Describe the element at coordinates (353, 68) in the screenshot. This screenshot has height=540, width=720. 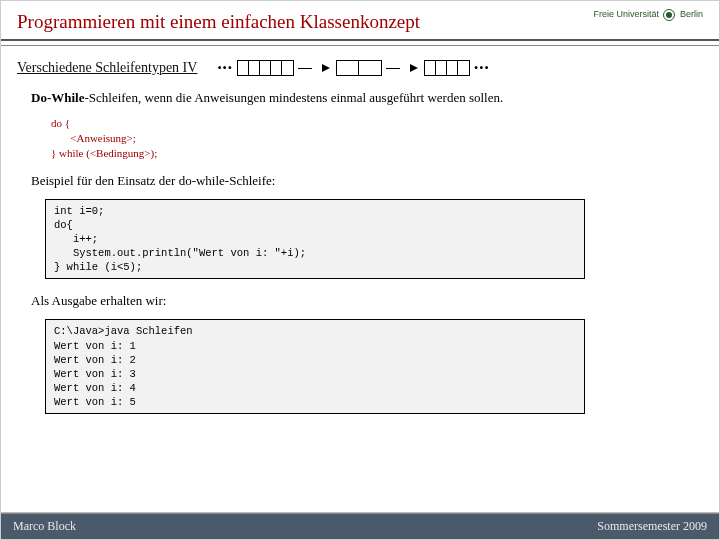
I see `flow-diagram: ••• •••` at that location.